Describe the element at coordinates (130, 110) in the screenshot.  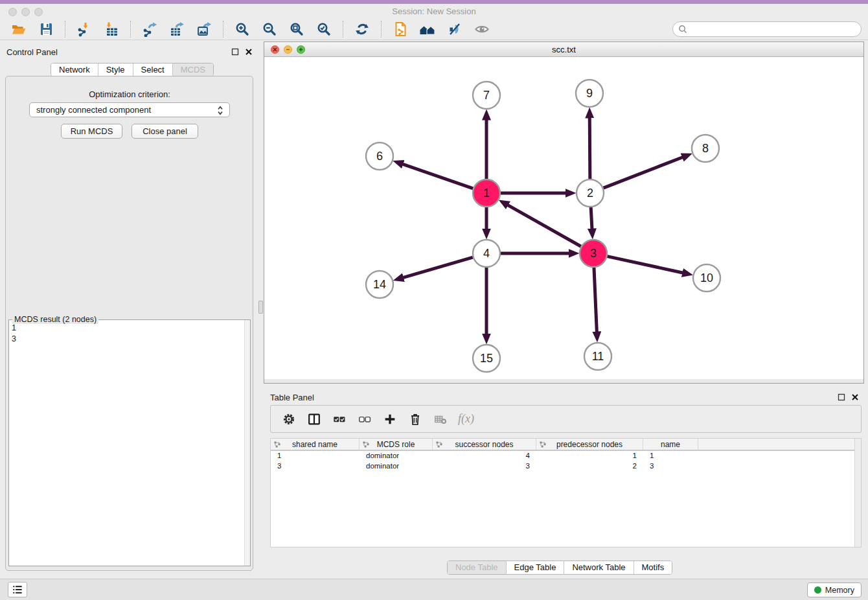
I see `criterion-select: strongly connected component` at that location.